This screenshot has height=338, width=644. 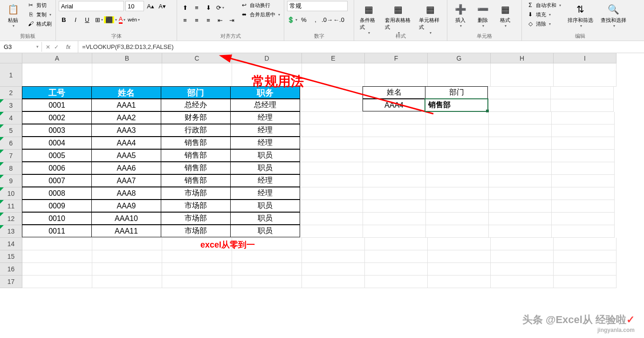 What do you see at coordinates (544, 14) in the screenshot?
I see `fill-button: ⬇填充▾` at bounding box center [544, 14].